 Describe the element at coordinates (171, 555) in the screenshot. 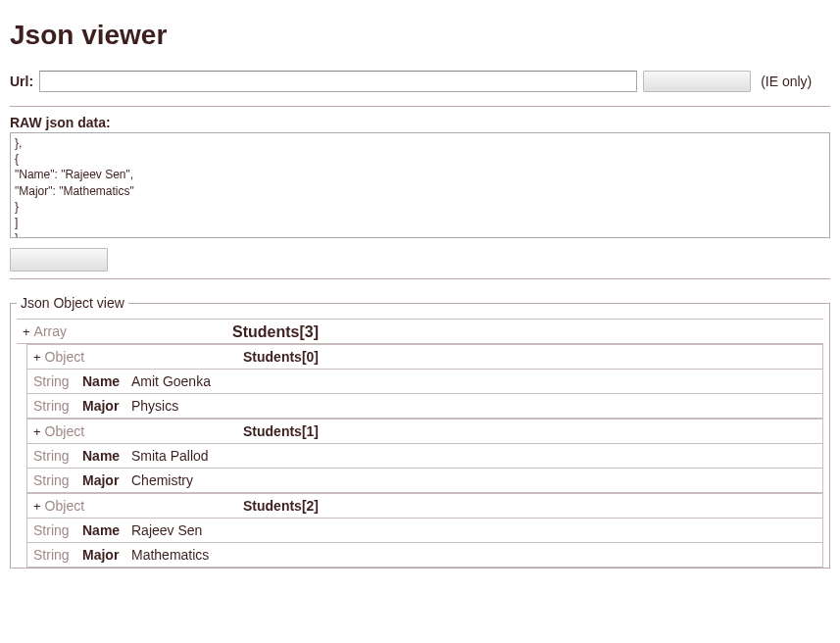

I see `property-value: Mathematics` at that location.